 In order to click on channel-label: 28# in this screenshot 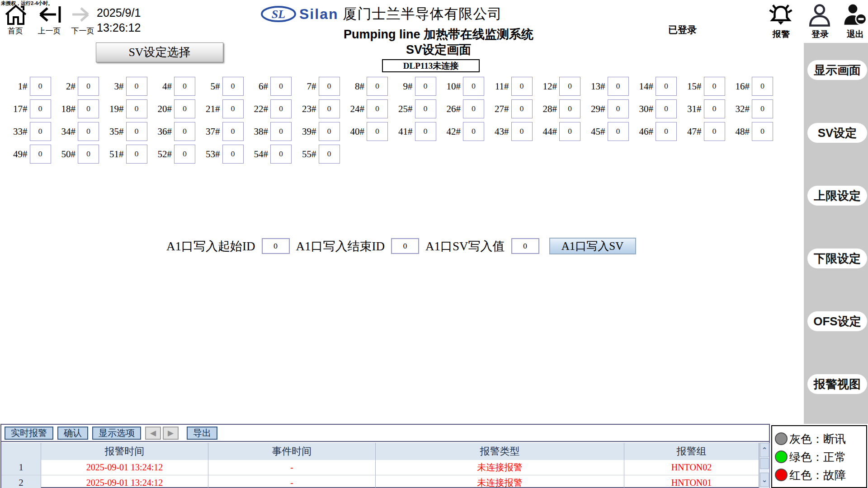, I will do `click(546, 109)`.